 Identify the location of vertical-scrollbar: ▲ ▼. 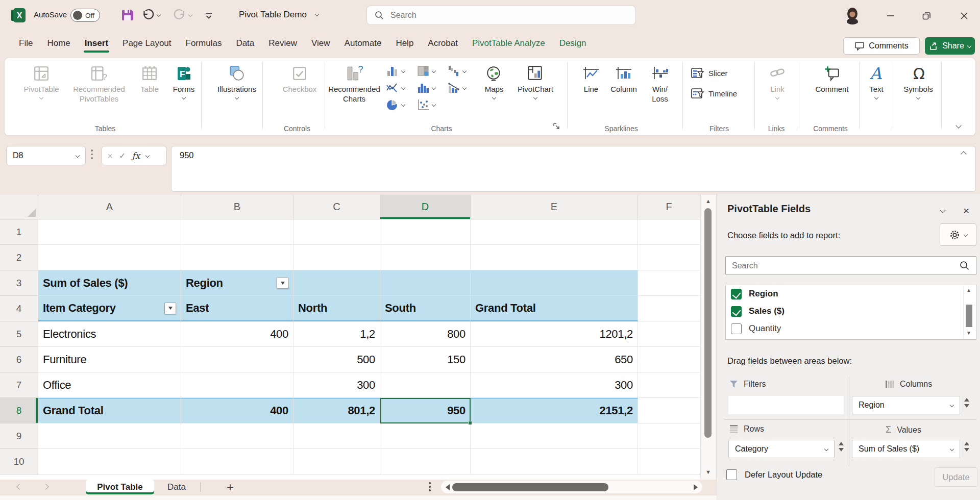
(708, 337).